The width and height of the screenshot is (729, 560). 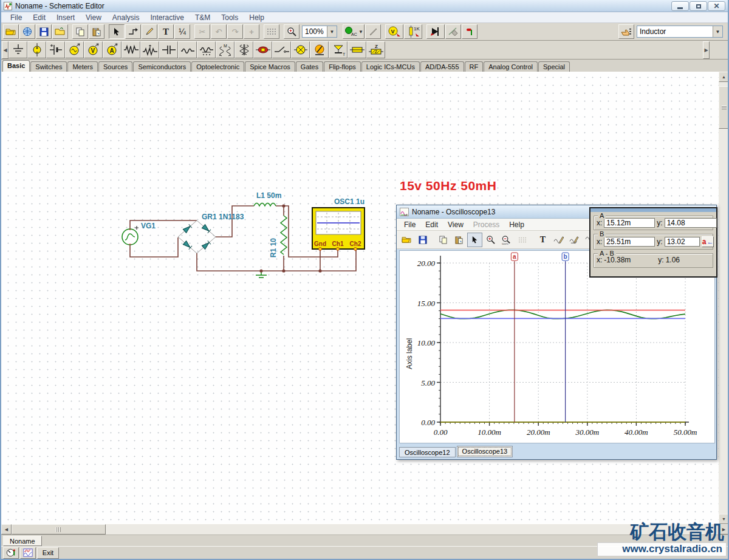 I want to click on grid-toggle-button, so click(x=272, y=32).